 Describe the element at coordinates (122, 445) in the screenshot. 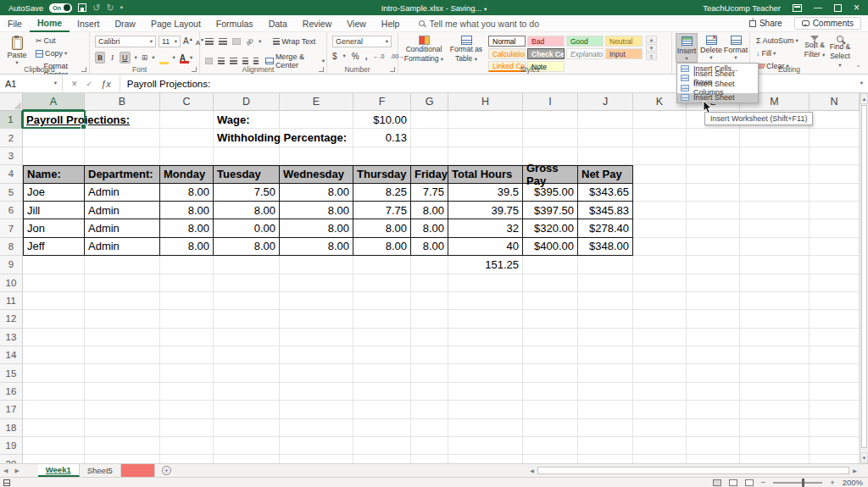

I see `cell-B19` at that location.